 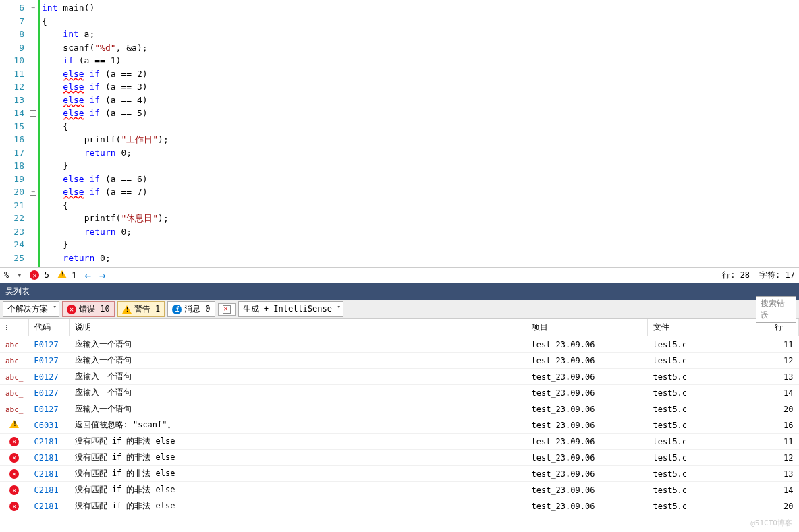 What do you see at coordinates (14, 424) in the screenshot?
I see `warning-icon` at bounding box center [14, 424].